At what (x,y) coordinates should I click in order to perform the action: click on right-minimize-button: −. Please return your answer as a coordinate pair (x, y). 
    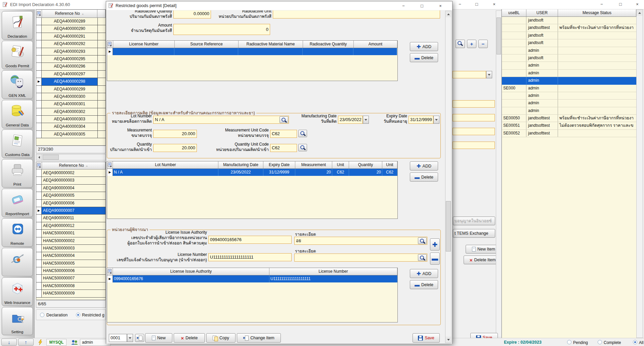
    Looking at the image, I should click on (602, 4).